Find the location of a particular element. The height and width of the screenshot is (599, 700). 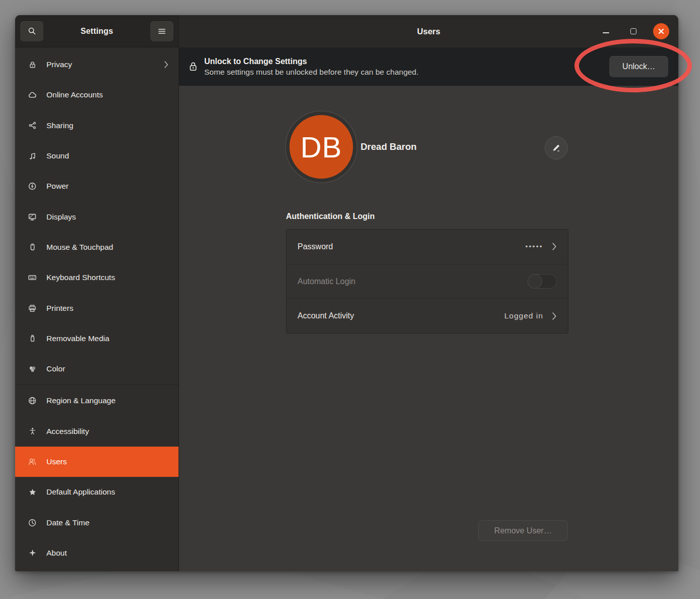

sidebar-item-keyboard-shortcuts: Keyboard Shortcuts is located at coordinates (97, 278).